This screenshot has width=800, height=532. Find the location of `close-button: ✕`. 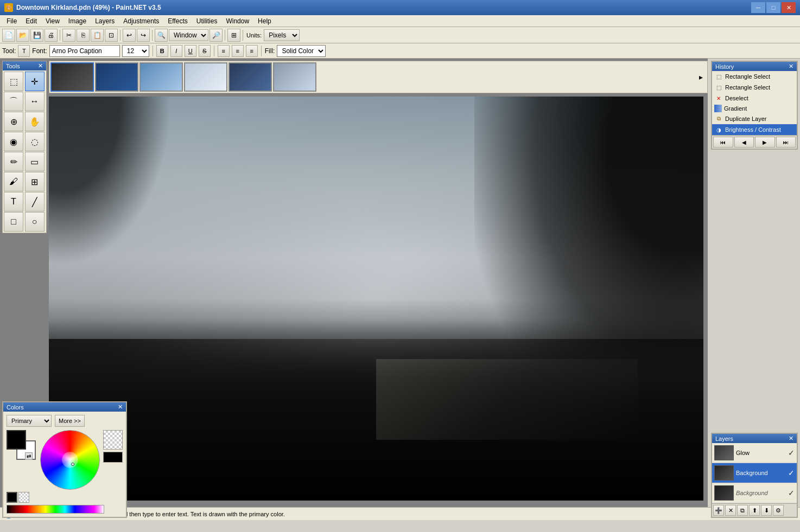

close-button: ✕ is located at coordinates (789, 8).